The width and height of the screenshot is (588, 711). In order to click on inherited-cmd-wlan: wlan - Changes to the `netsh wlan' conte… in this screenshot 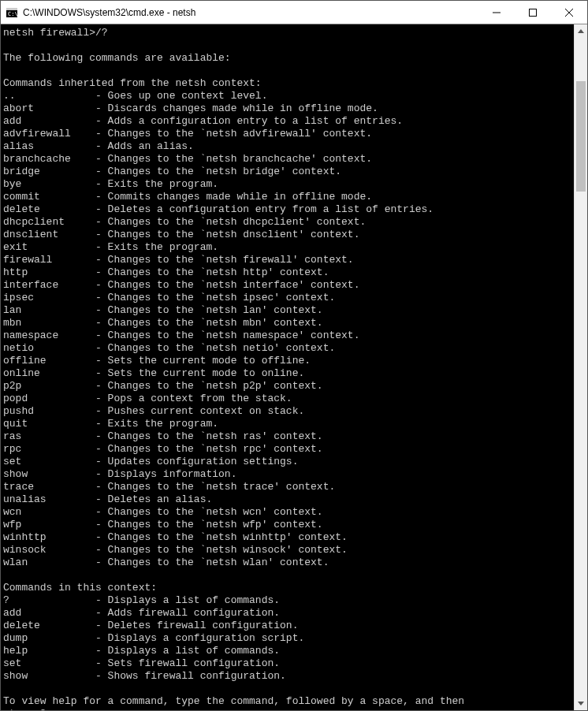, I will do `click(287, 563)`.